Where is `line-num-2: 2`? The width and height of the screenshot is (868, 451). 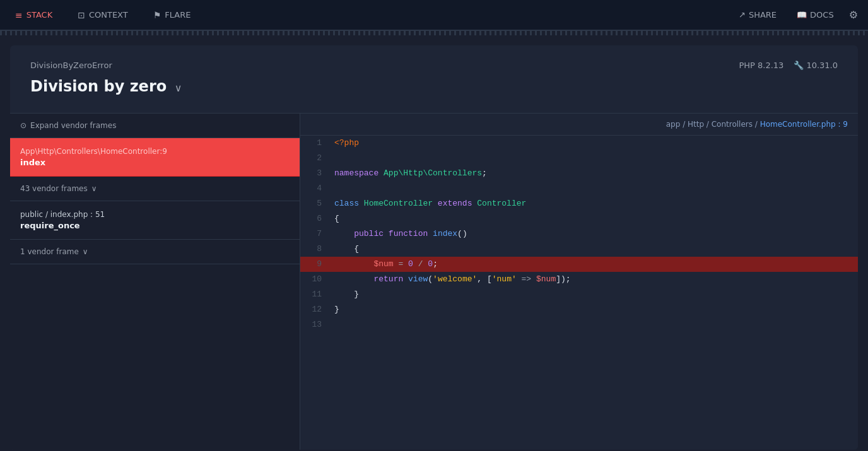 line-num-2: 2 is located at coordinates (316, 158).